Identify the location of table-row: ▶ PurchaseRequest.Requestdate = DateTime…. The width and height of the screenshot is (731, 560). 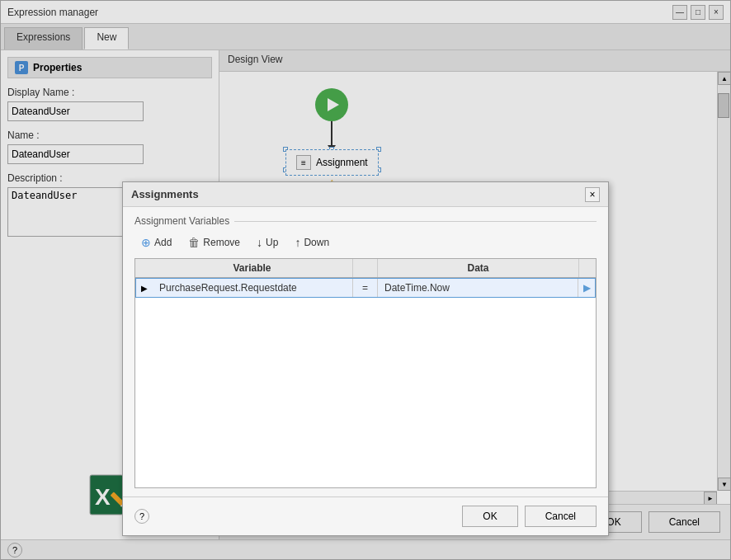
(366, 288).